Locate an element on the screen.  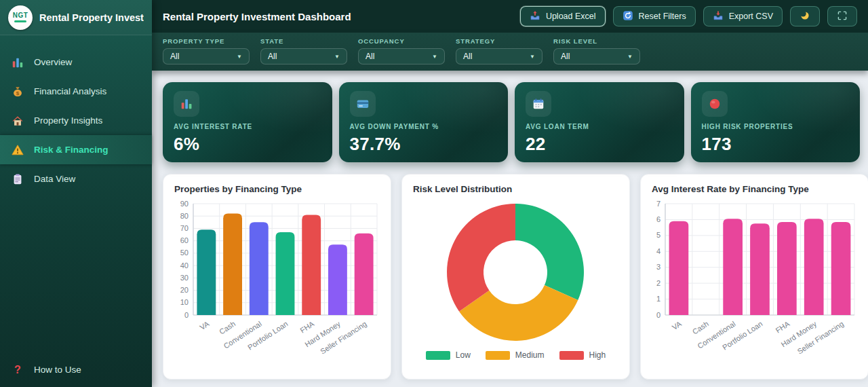
button-label: Reset Filters is located at coordinates (663, 16).